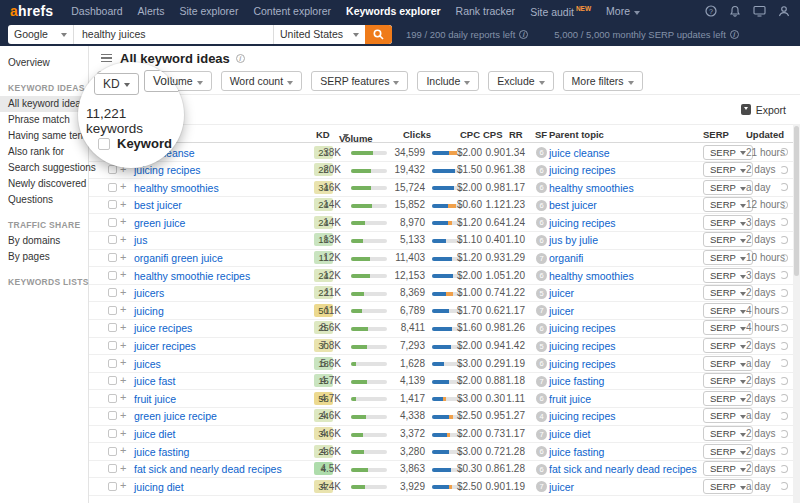 This screenshot has width=800, height=503. What do you see at coordinates (711, 11) in the screenshot?
I see `help-icon: ?` at bounding box center [711, 11].